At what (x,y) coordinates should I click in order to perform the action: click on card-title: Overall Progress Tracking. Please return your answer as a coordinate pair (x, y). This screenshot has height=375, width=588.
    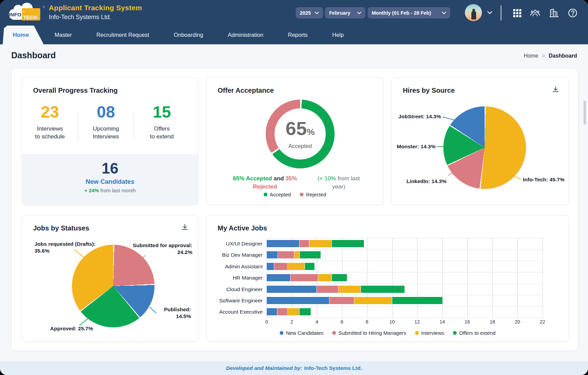
    Looking at the image, I should click on (75, 91).